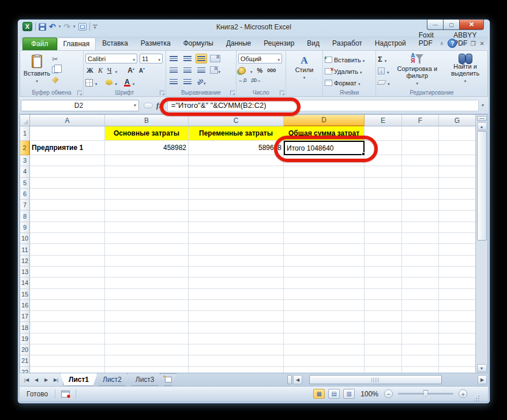  Describe the element at coordinates (25, 306) in the screenshot. I see `row-header-16: 16` at that location.